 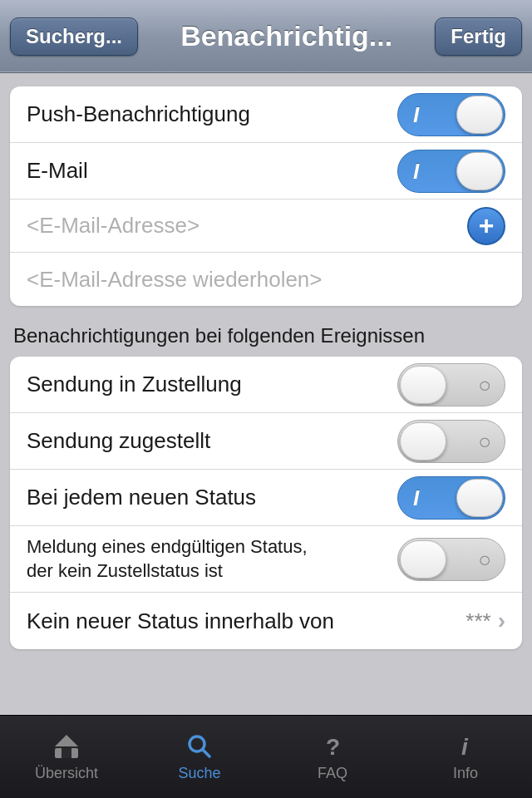 I want to click on sendung-zustellung-label: Sendung in Zustellung, so click(x=135, y=384).